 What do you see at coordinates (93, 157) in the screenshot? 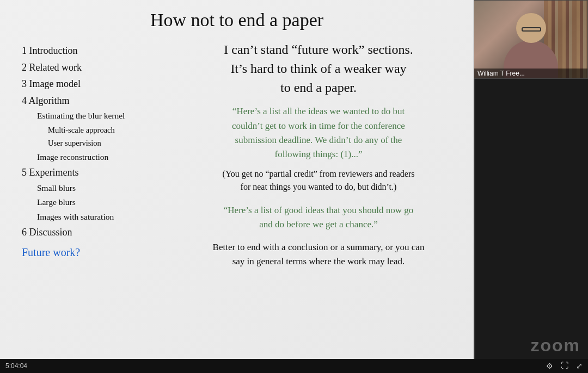
I see `toc-item-image-reconstruction: Image reconstruction` at bounding box center [93, 157].